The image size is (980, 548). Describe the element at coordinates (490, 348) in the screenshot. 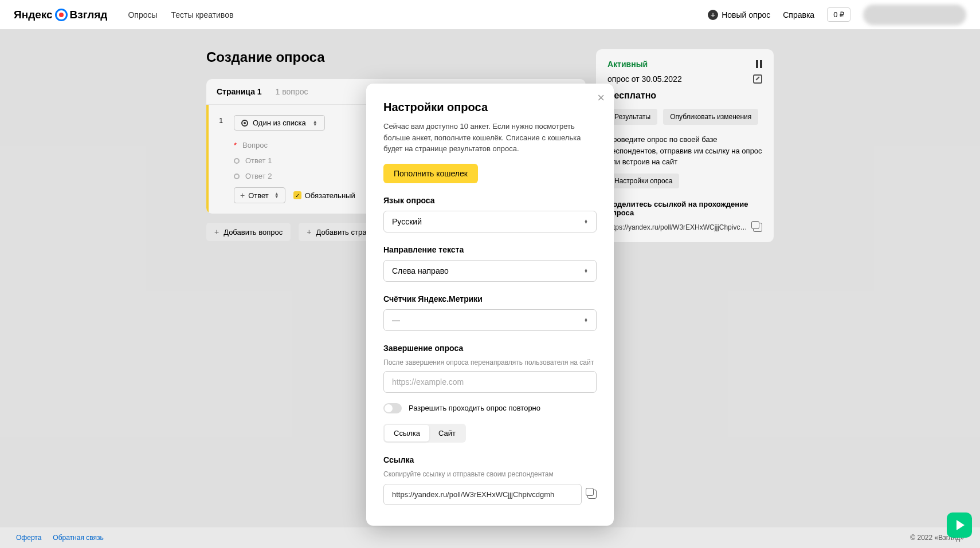

I see `completion-label: Завершение опроса` at that location.